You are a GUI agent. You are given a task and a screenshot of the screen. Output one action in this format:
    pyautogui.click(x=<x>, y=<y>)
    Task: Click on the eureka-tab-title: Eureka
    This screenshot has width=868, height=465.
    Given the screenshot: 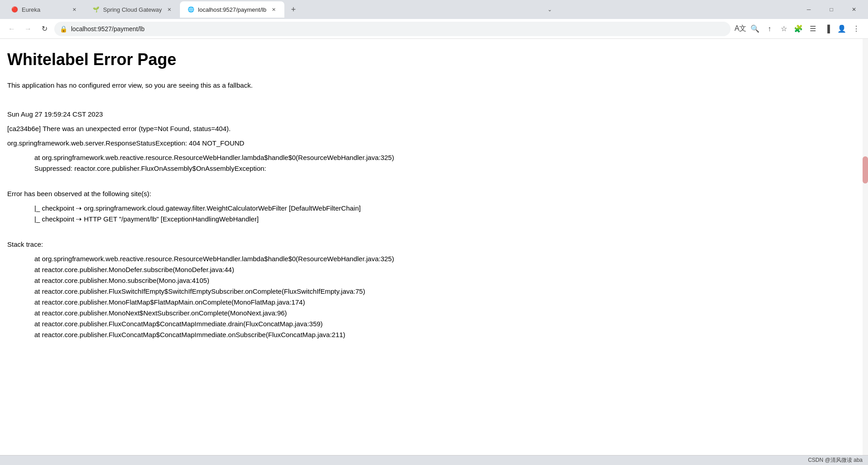 What is the action you would take?
    pyautogui.click(x=44, y=10)
    